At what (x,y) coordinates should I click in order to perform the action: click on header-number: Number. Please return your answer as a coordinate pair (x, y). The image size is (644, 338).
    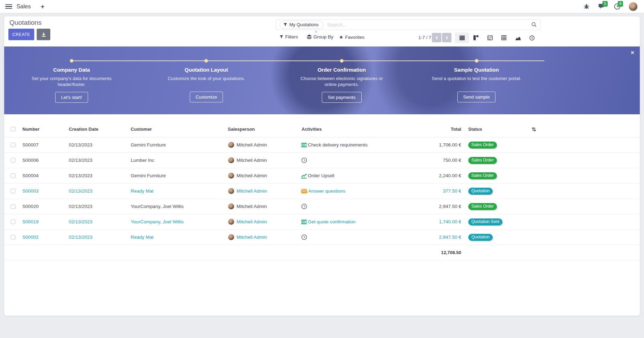
    Looking at the image, I should click on (45, 129).